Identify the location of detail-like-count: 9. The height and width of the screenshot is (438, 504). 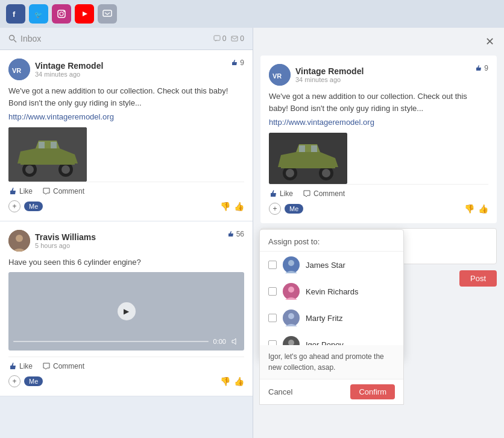
(482, 68).